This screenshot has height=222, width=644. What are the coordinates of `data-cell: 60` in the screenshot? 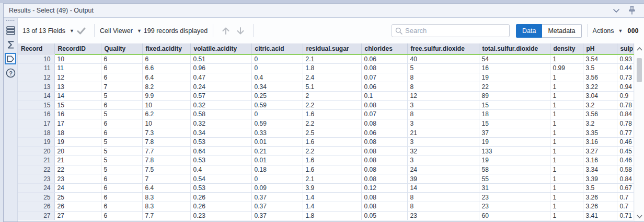 It's located at (514, 216).